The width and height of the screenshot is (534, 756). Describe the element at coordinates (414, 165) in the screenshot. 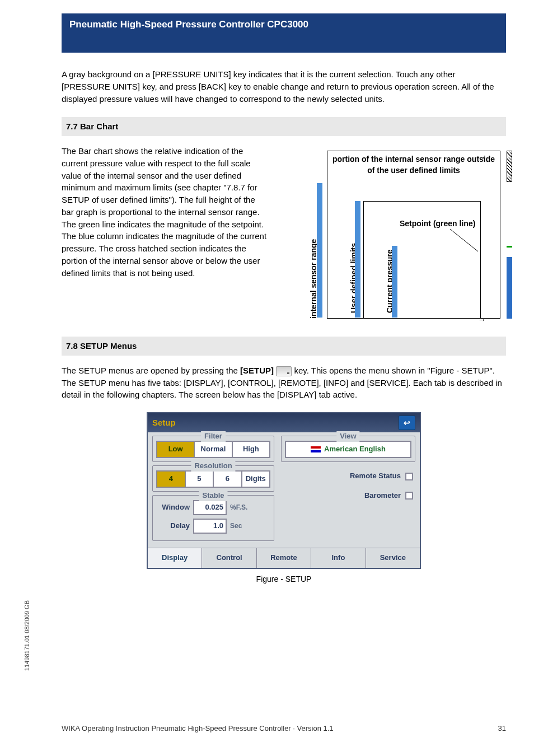

I see `diagram-top-label: portion of the internal sensor range out…` at that location.